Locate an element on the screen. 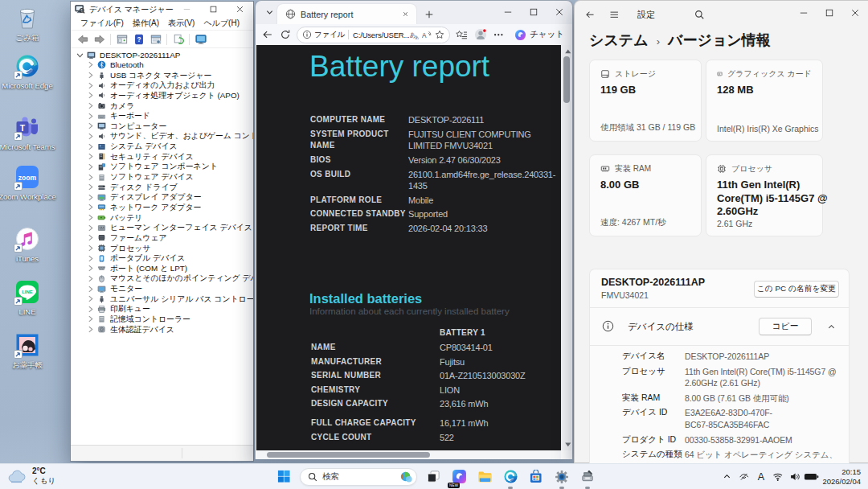  tree-item: ディスプレイ アダプター is located at coordinates (162, 198).